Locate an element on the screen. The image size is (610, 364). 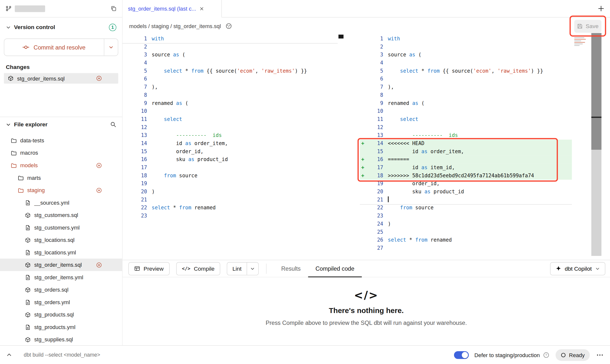
commit-options-button is located at coordinates (111, 47).